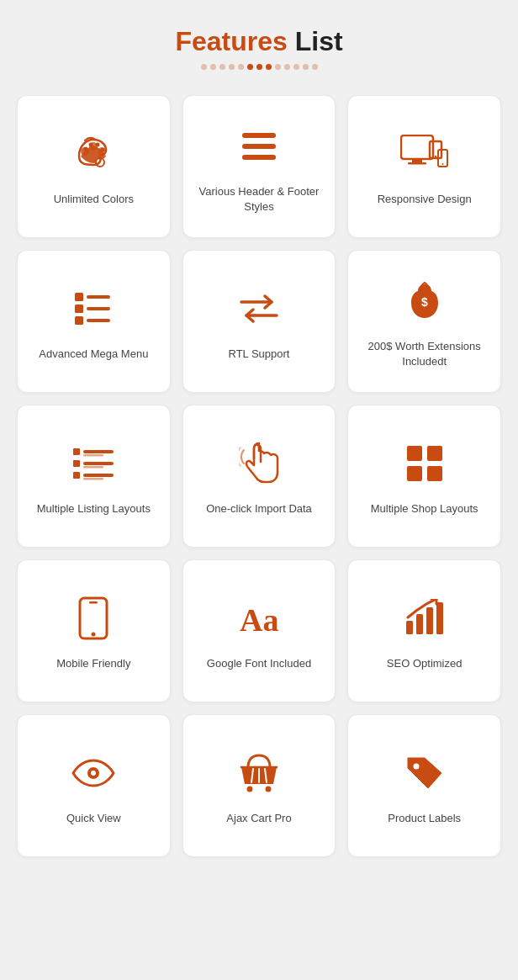 The height and width of the screenshot is (980, 518). What do you see at coordinates (425, 154) in the screenshot?
I see `responsive-icon` at bounding box center [425, 154].